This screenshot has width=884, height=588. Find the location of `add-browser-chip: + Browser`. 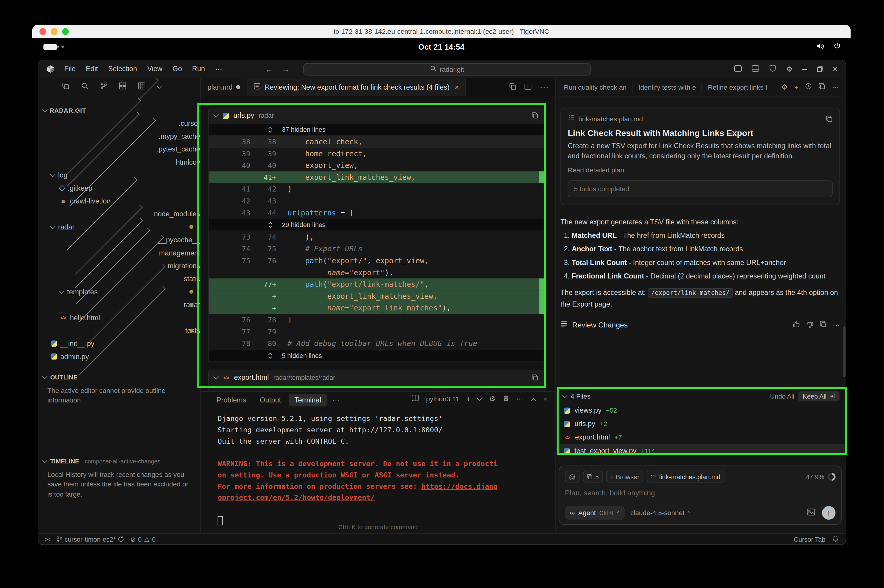

add-browser-chip: + Browser is located at coordinates (625, 477).